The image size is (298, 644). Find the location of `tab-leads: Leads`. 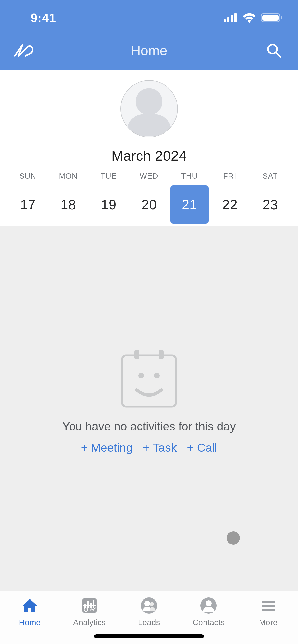

tab-leads: Leads is located at coordinates (149, 612).